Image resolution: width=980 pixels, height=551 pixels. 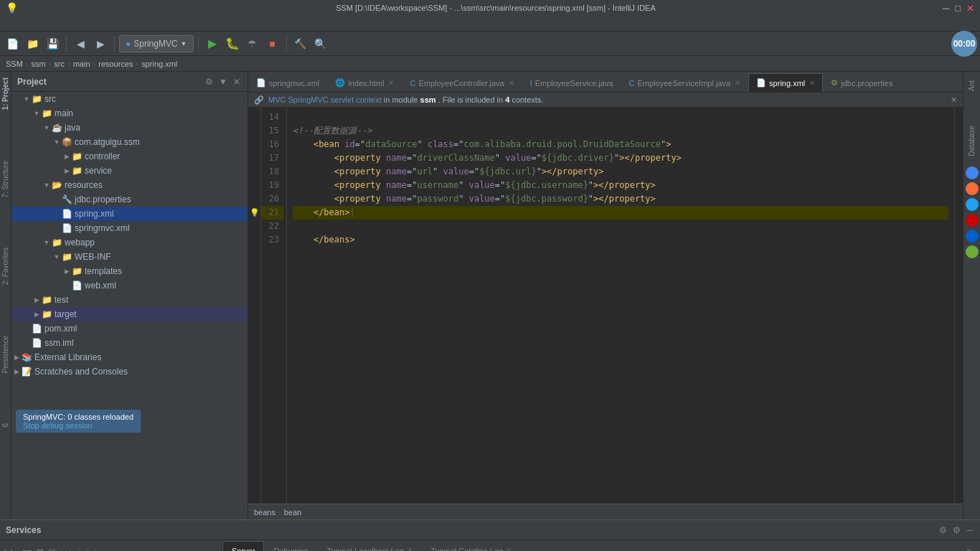 I want to click on sidebar-structure-tab: 7: Structure, so click(x=6, y=179).